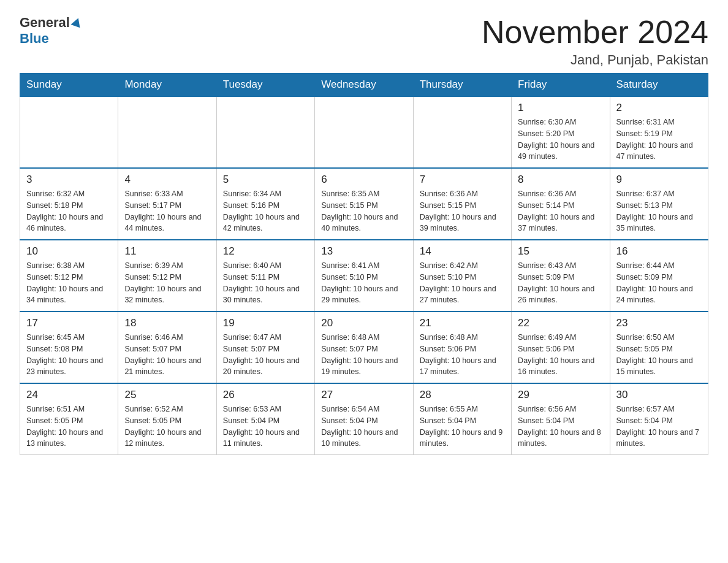 The height and width of the screenshot is (563, 728). Describe the element at coordinates (77, 23) in the screenshot. I see `logo-arrow-icon` at that location.